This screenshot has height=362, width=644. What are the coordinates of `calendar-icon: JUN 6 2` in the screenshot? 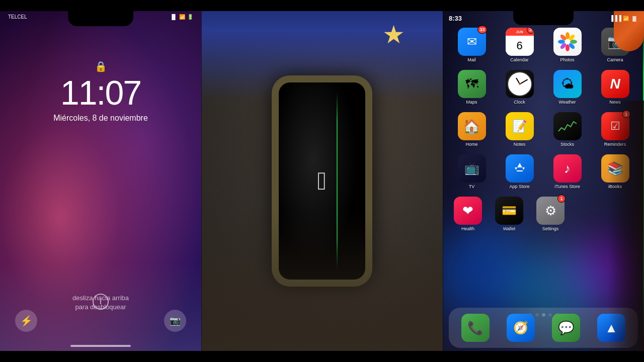 It's located at (520, 42).